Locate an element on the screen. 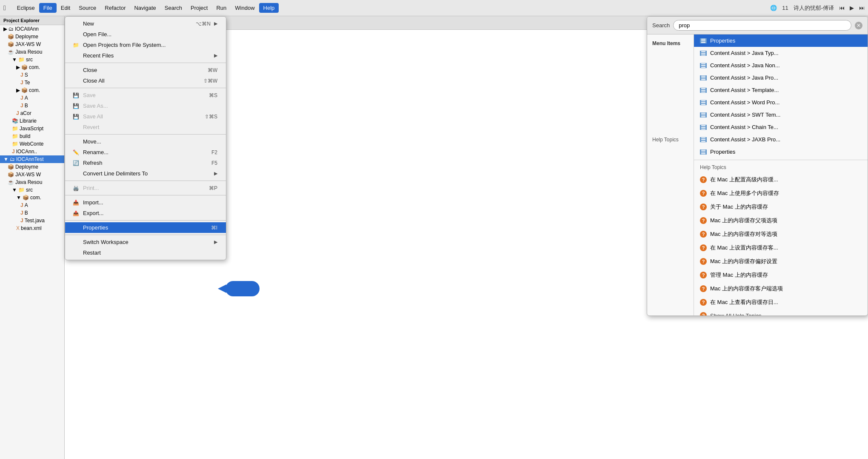 The width and height of the screenshot is (868, 459). save-as-icon: 💾 is located at coordinates (76, 106).